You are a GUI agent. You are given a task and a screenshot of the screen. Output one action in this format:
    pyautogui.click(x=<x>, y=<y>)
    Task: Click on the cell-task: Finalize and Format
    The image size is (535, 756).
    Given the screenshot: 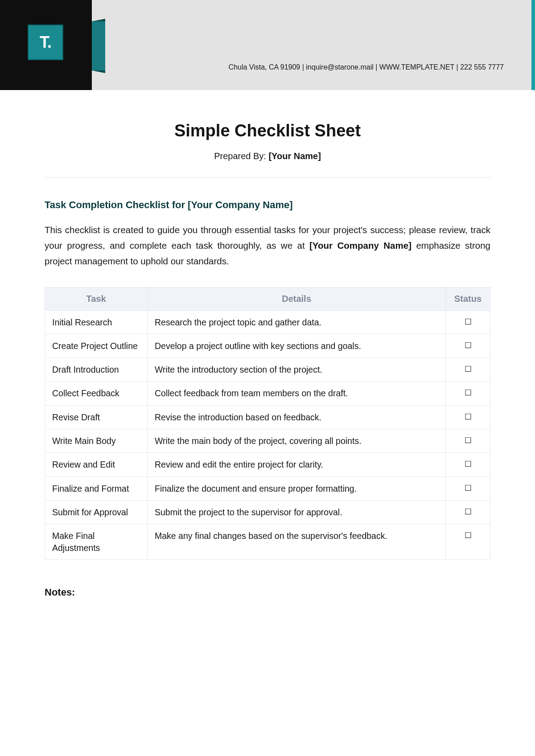 What is the action you would take?
    pyautogui.click(x=96, y=489)
    